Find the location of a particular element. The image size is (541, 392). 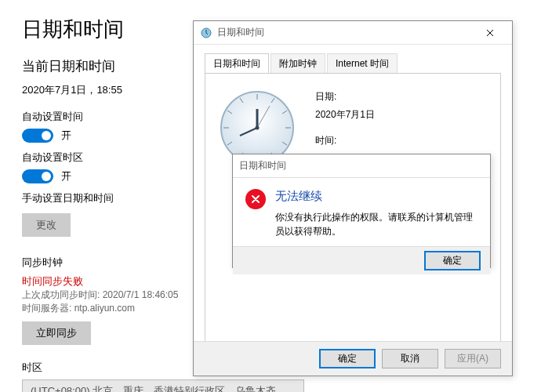

tab-strip: 日期和时间 附加时钟 Internet 时间 is located at coordinates (353, 59).